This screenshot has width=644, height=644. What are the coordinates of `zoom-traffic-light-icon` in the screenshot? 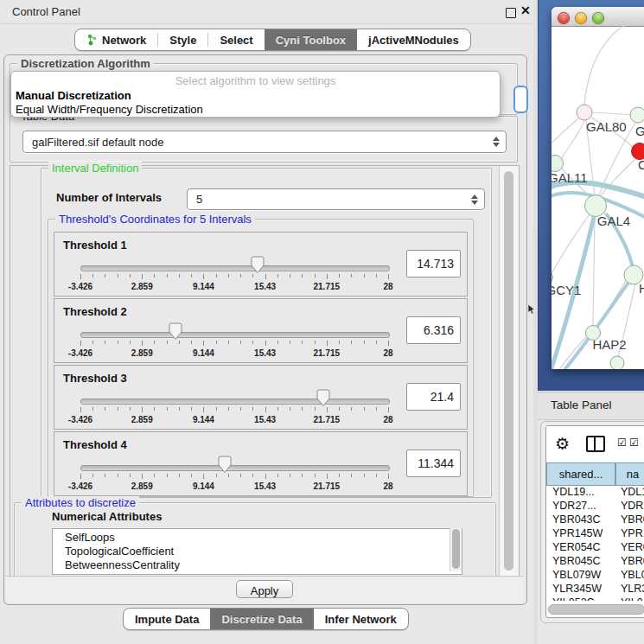 It's located at (598, 18).